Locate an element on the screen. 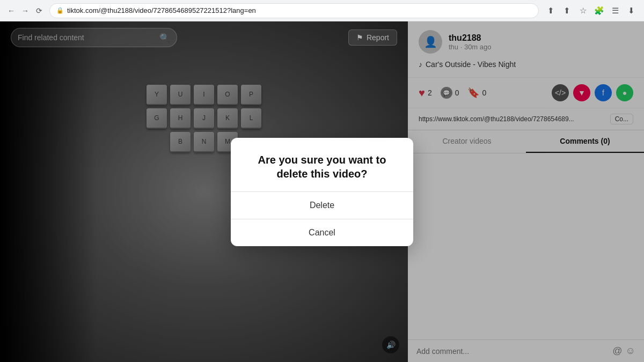  browser-chrome: ← → ⟳ 🔒 tiktok.com/@thu2188/video/727865… is located at coordinates (322, 11).